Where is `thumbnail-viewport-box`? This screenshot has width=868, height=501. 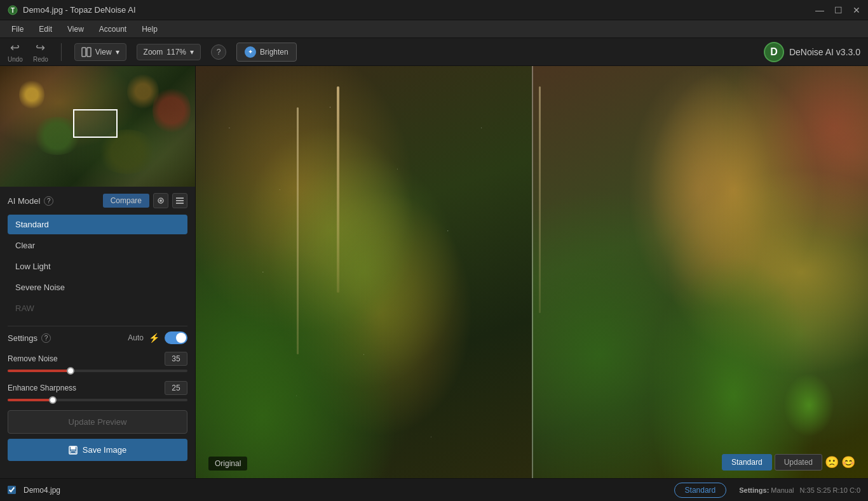
thumbnail-viewport-box is located at coordinates (95, 123).